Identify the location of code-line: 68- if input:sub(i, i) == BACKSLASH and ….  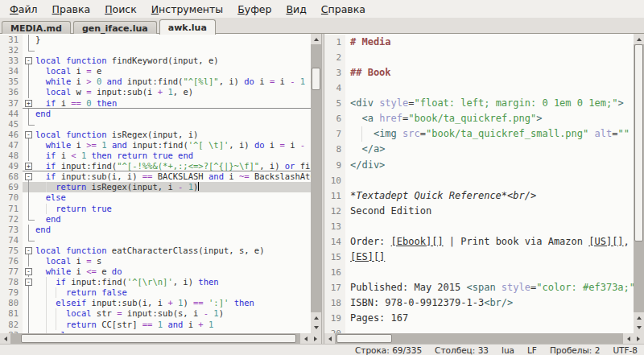
(155, 177).